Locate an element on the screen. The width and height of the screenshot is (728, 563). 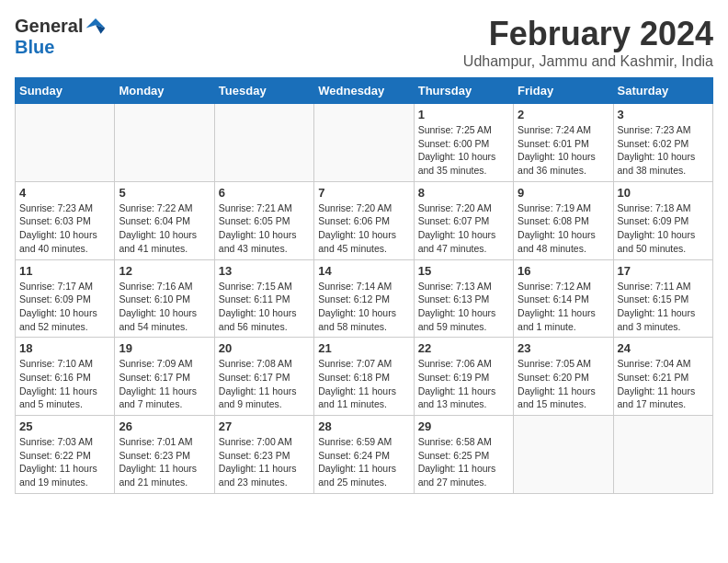
calendar-cell: 14Sunrise: 7:14 AM Sunset: 6:12 PM Dayli… is located at coordinates (364, 298).